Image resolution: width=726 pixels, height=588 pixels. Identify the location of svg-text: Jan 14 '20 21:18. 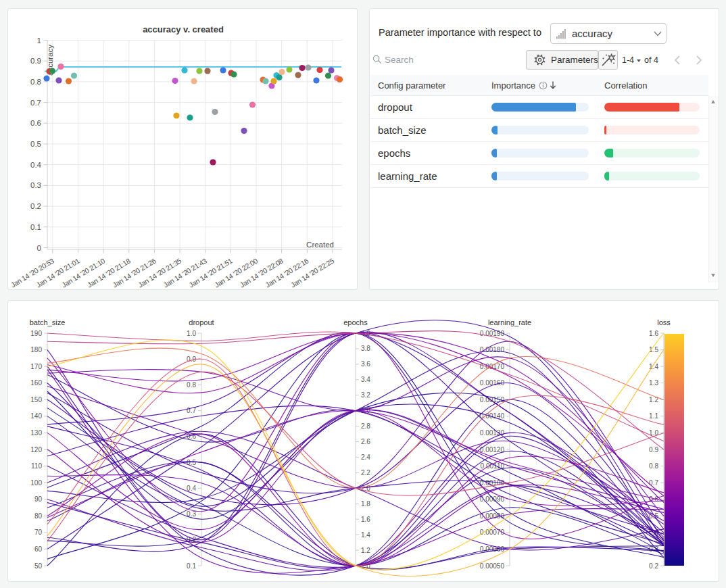
(109, 272).